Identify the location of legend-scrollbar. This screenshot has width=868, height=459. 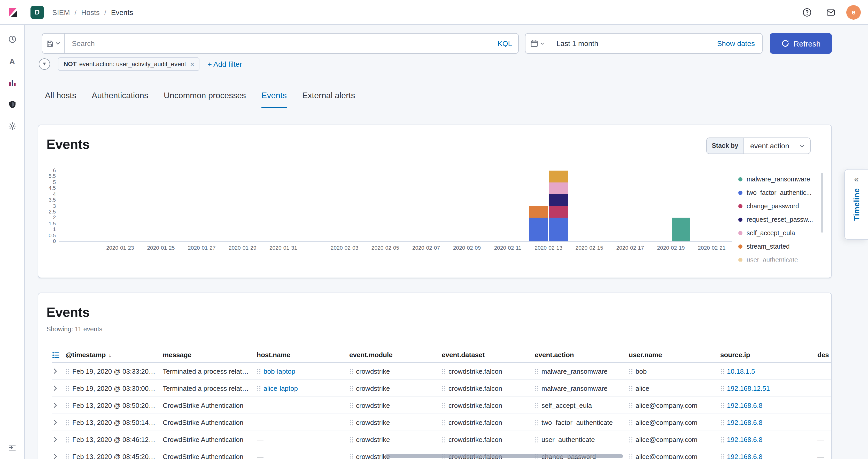
(822, 203).